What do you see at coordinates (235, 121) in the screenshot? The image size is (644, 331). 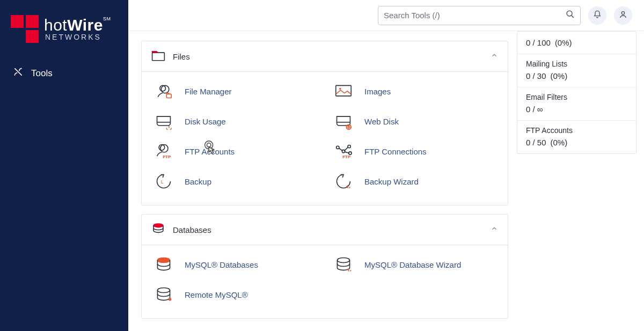 I see `tool-disk-usage: Disk Usage` at bounding box center [235, 121].